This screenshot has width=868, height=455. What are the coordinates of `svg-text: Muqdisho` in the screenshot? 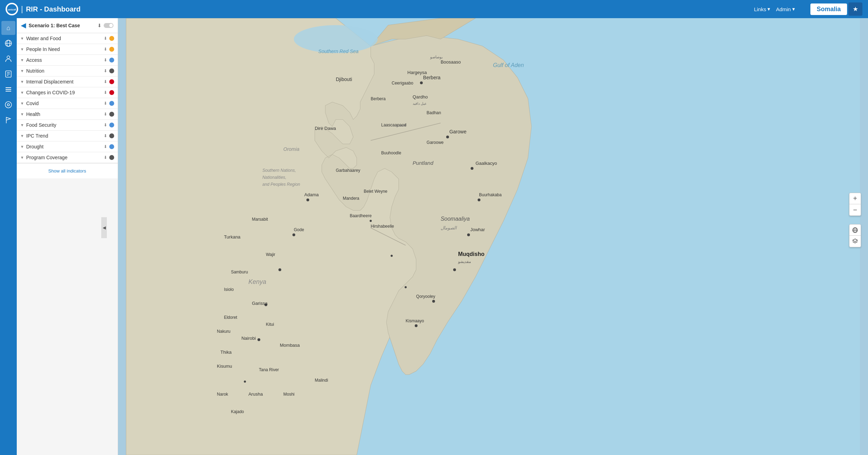 It's located at (471, 254).